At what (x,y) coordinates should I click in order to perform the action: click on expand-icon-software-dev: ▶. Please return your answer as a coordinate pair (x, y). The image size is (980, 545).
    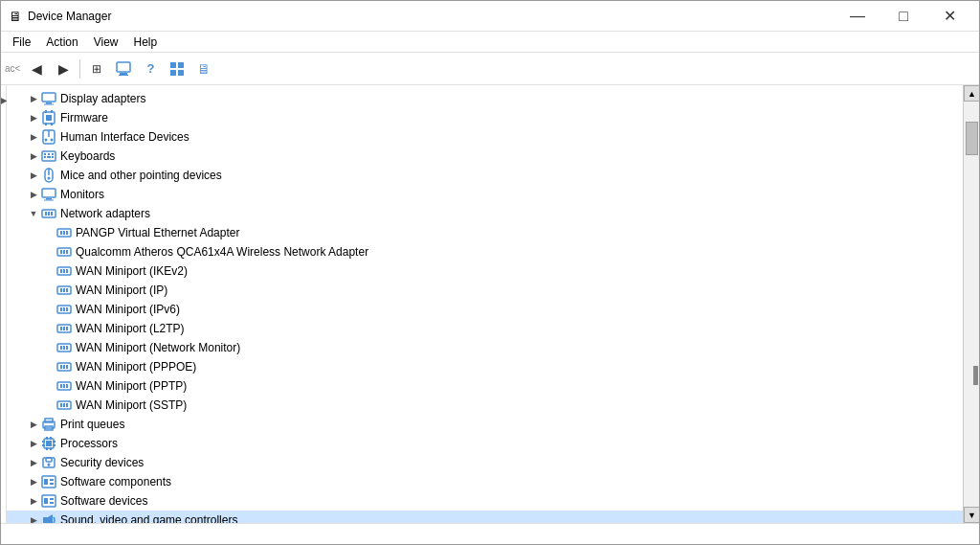
    Looking at the image, I should click on (33, 501).